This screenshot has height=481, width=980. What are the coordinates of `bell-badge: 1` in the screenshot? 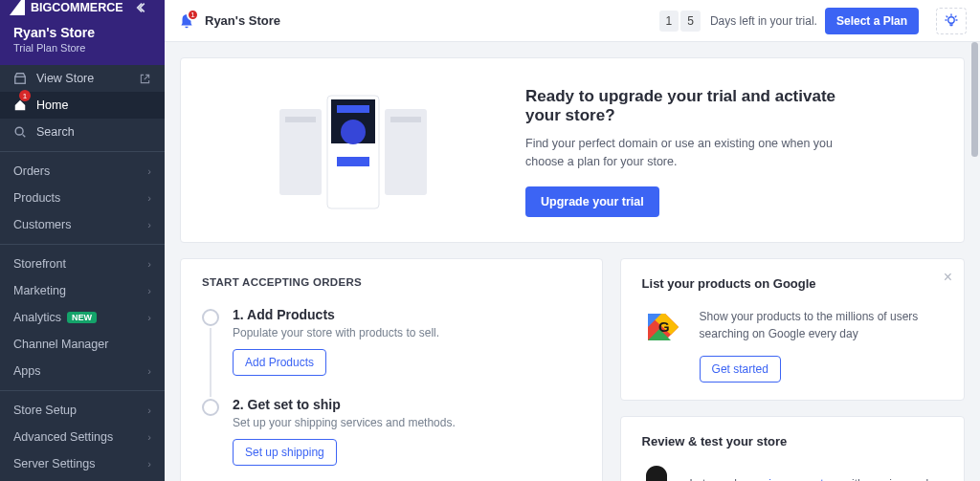 It's located at (193, 15).